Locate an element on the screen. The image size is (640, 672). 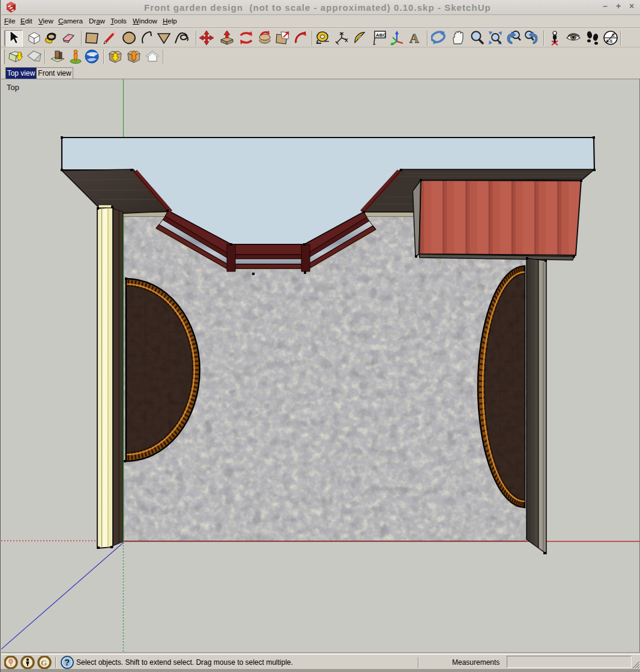
svg-text: C is located at coordinates (614, 35).